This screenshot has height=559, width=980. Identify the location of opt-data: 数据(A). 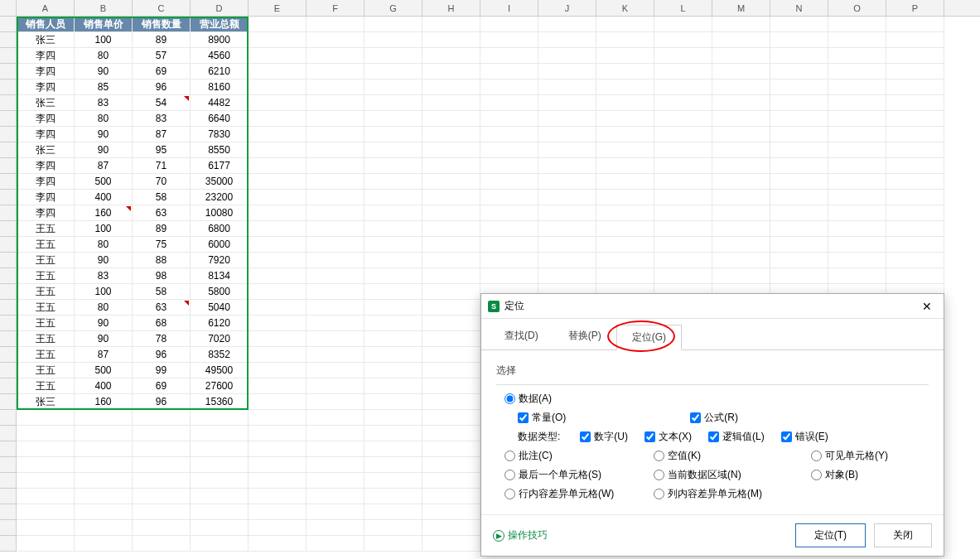
(529, 399).